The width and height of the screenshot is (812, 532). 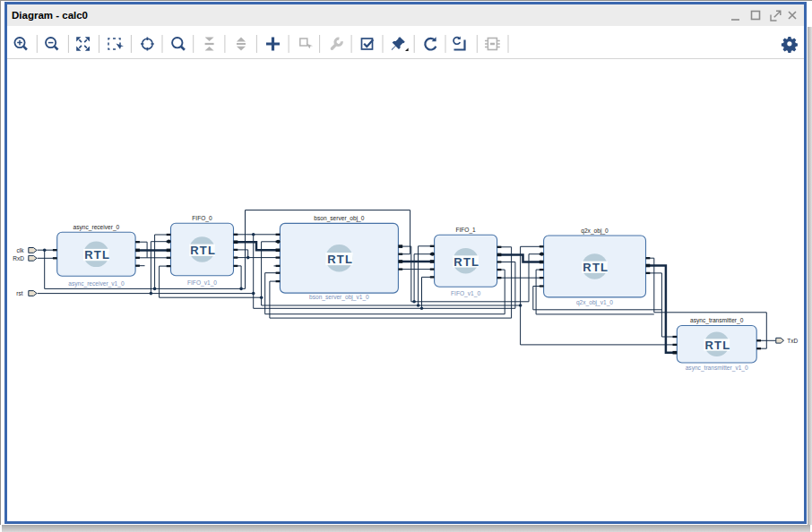 I want to click on svg-text: async_receiver_0, so click(x=97, y=227).